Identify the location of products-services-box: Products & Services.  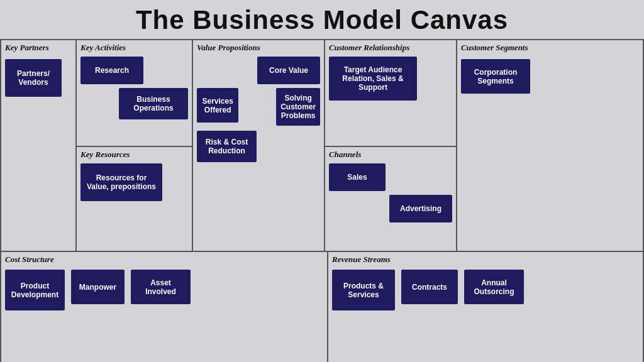
(364, 290).